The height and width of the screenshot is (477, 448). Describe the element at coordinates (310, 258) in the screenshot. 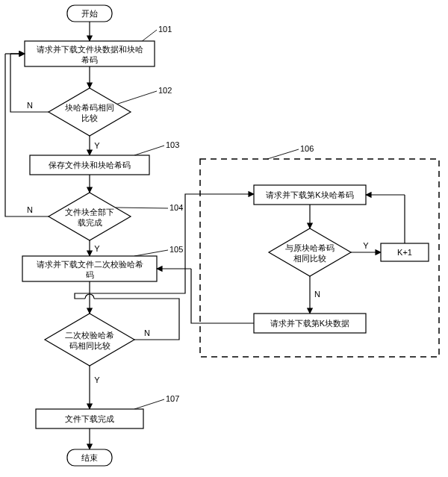

I see `node-g2-label-l2: 相同比较` at that location.